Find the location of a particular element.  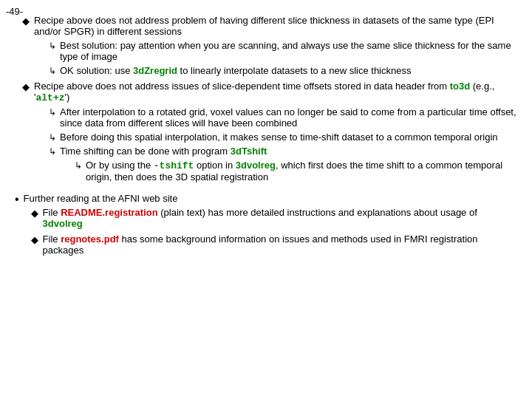

sub-text-2-1: After interpolation to a rotated grid, v… is located at coordinates (288, 117).